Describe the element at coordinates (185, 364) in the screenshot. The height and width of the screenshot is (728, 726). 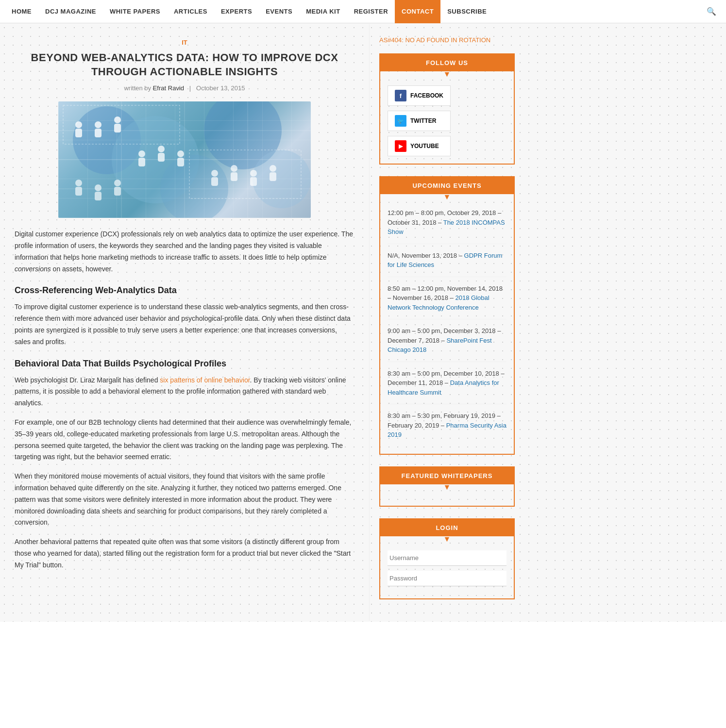
I see `article-heading-2: Behavioral Data That Builds Psychologica…` at that location.